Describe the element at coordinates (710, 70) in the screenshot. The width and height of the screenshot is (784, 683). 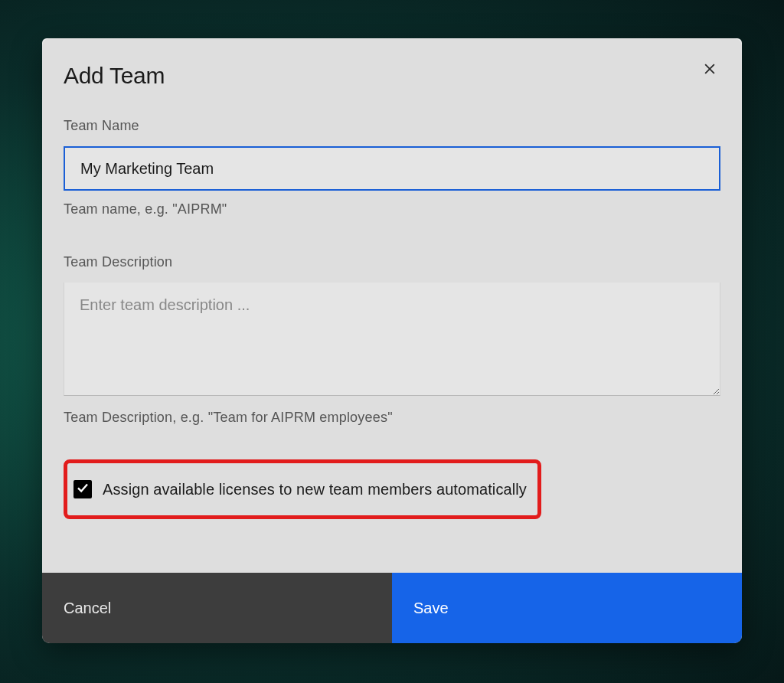
I see `close-icon` at that location.